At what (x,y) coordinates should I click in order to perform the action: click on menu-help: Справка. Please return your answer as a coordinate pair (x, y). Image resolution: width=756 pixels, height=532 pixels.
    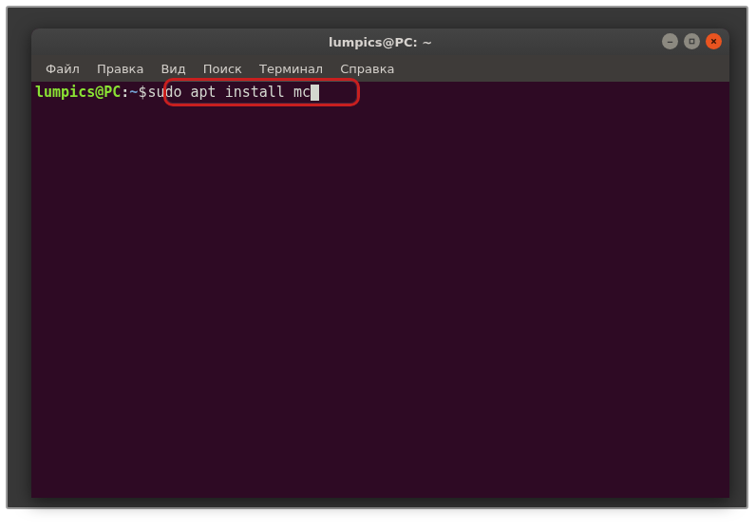
    Looking at the image, I should click on (367, 68).